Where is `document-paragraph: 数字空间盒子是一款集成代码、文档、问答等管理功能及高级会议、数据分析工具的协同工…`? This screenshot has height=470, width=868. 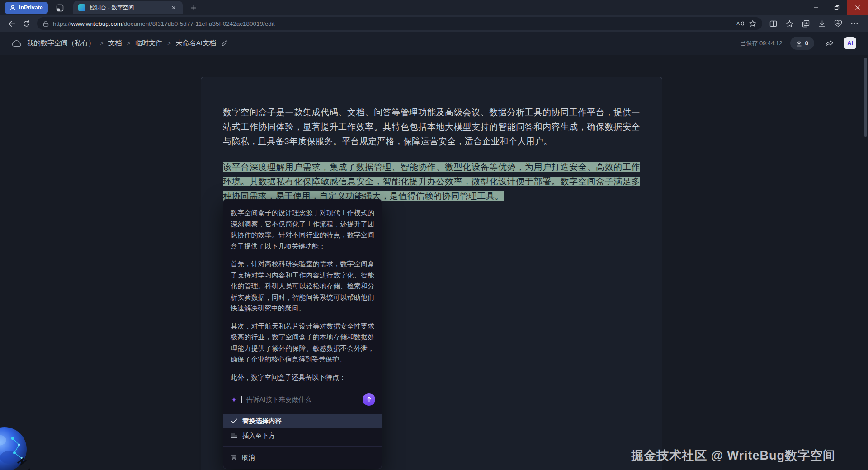 document-paragraph: 数字空间盒子是一款集成代码、文档、问答等管理功能及高级会议、数据分析工具的协同工… is located at coordinates (431, 127).